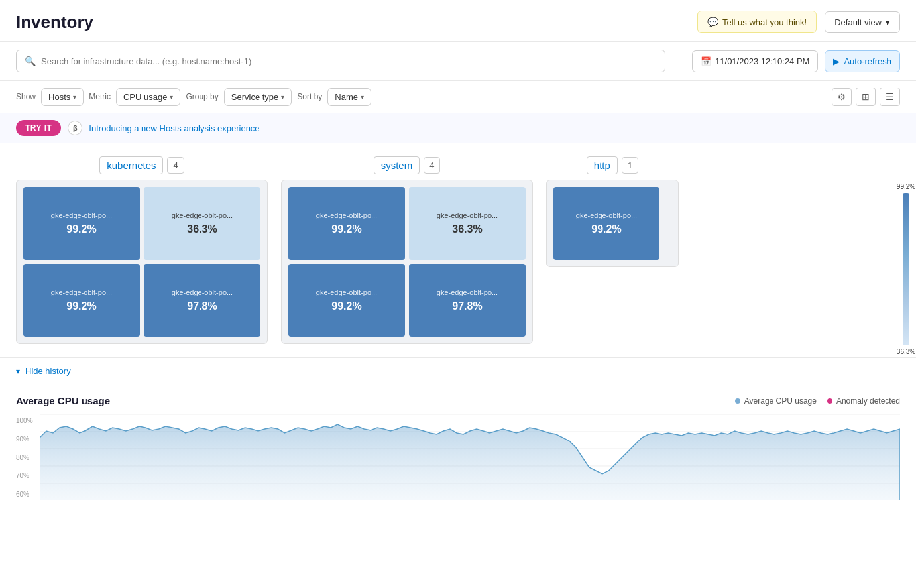  What do you see at coordinates (864, 401) in the screenshot?
I see `legend-anomaly: Anomaly detected` at bounding box center [864, 401].